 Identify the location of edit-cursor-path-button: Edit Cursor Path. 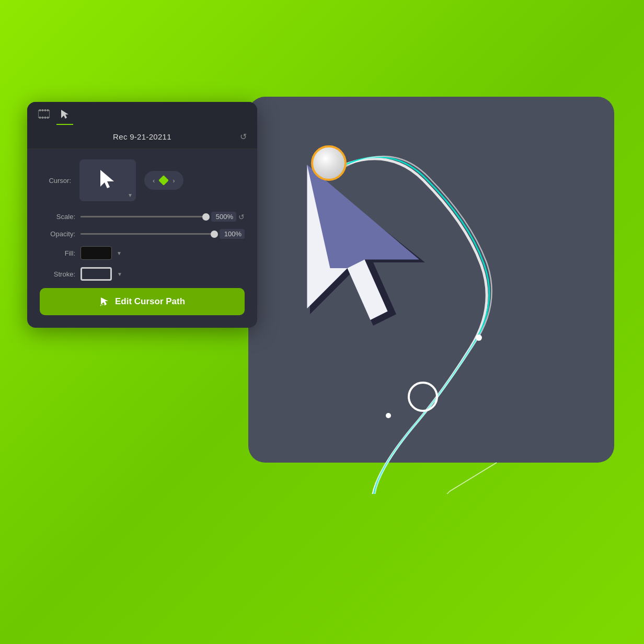
(142, 302).